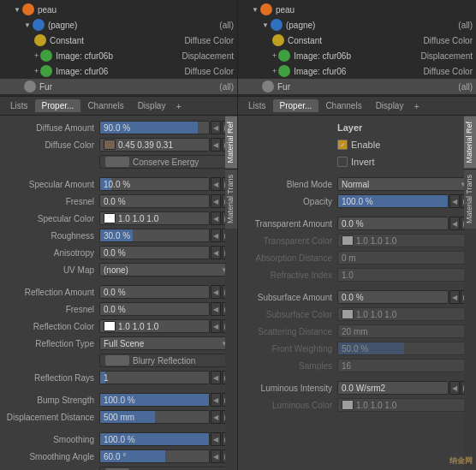  I want to click on reflection-color-bar: 1.0 1.0 1.0, so click(154, 326).